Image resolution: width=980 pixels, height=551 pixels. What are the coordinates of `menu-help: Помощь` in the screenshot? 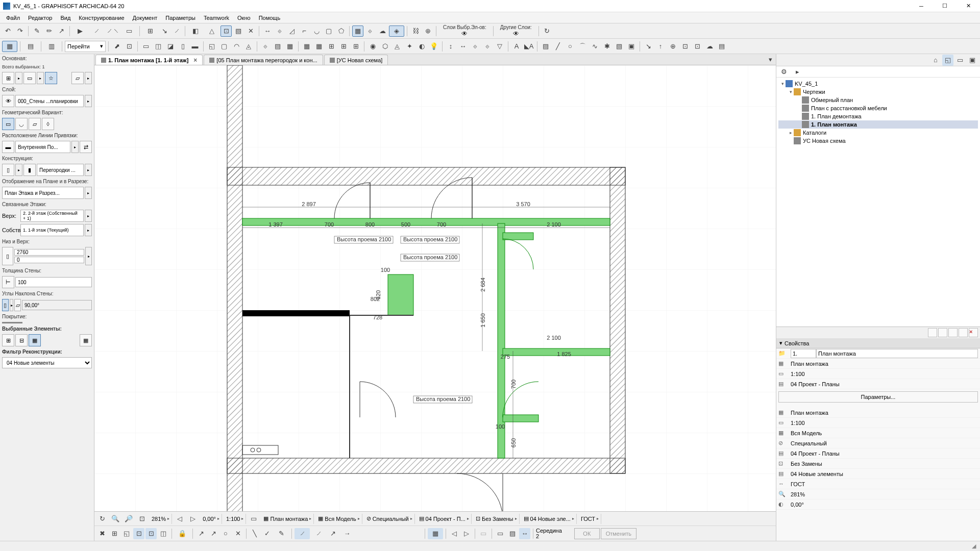 It's located at (270, 18).